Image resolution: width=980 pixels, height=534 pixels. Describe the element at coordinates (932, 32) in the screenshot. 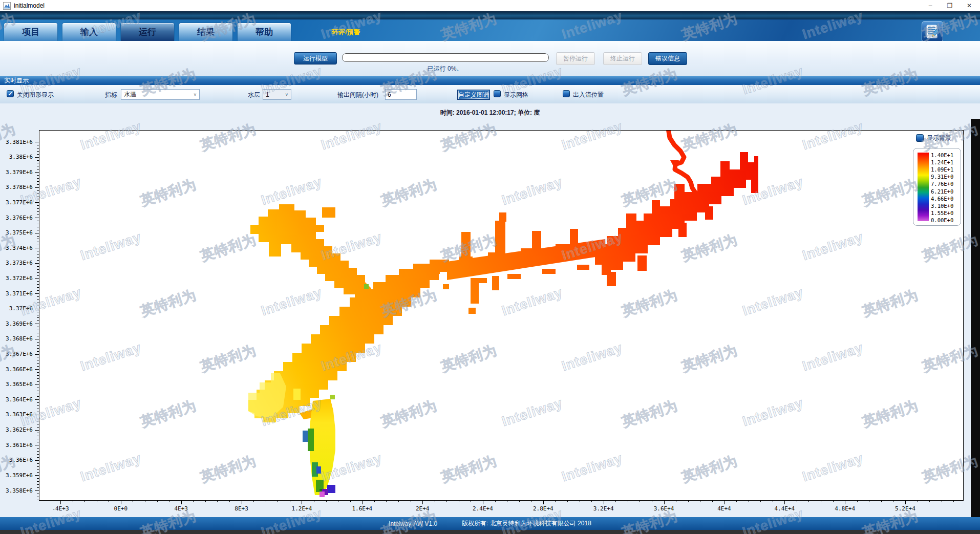

I see `document-pencil-icon` at that location.